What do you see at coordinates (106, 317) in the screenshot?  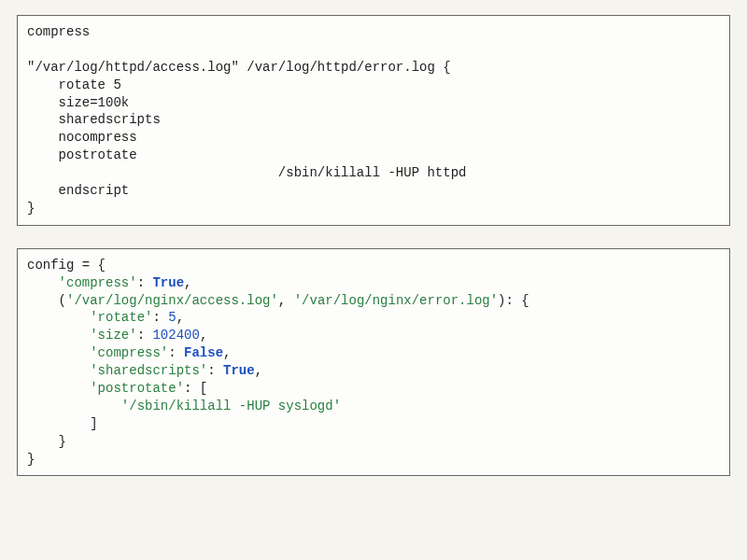 I see `code-line: 'rotate': 5,` at bounding box center [106, 317].